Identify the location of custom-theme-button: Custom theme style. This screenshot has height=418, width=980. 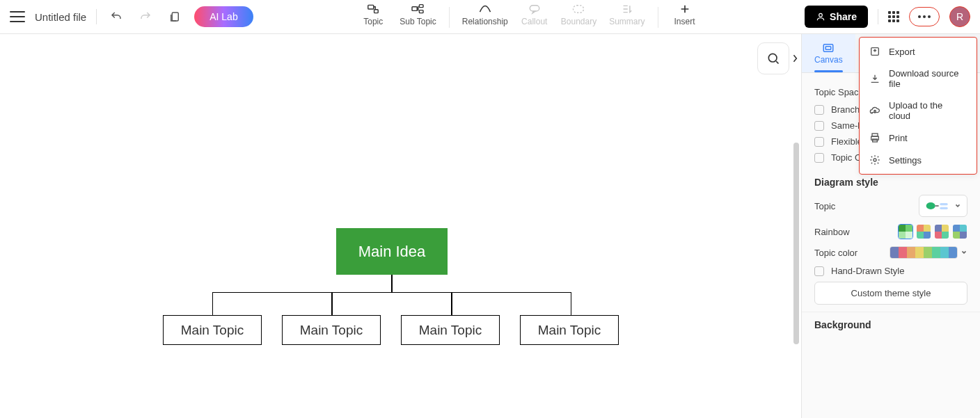
(891, 294).